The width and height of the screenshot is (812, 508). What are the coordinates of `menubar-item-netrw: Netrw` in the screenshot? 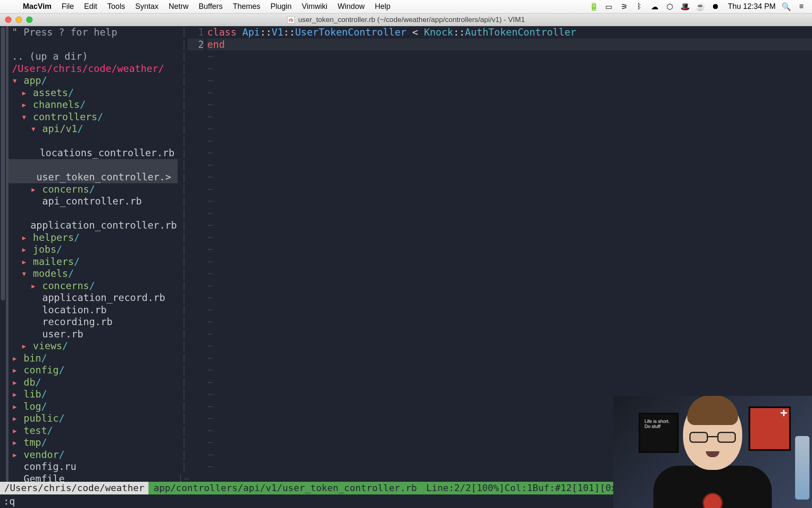 It's located at (178, 7).